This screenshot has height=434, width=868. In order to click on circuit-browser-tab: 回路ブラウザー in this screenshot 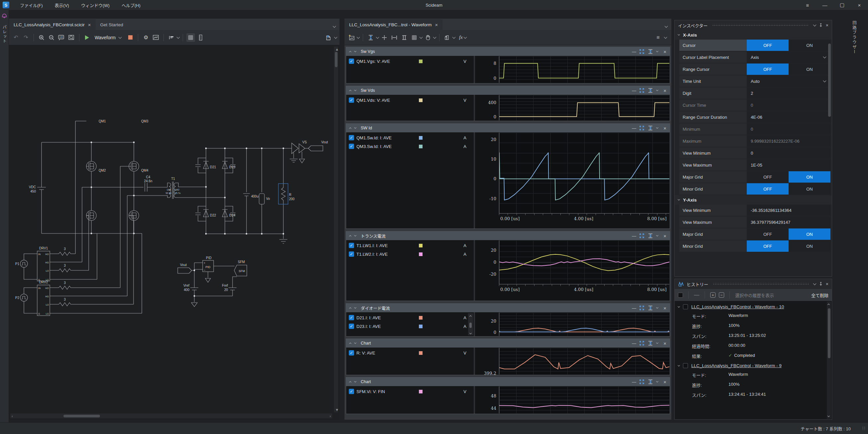, I will do `click(854, 38)`.